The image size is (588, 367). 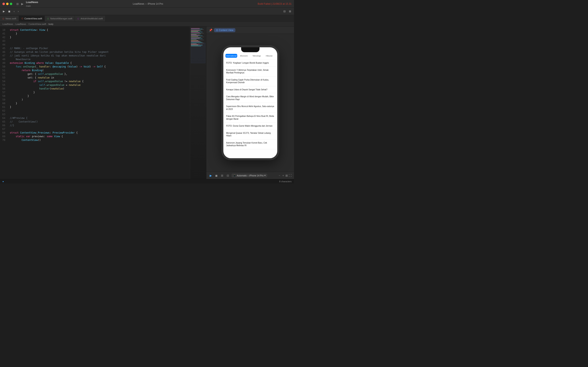 I want to click on code-line: //}, so click(x=99, y=125).